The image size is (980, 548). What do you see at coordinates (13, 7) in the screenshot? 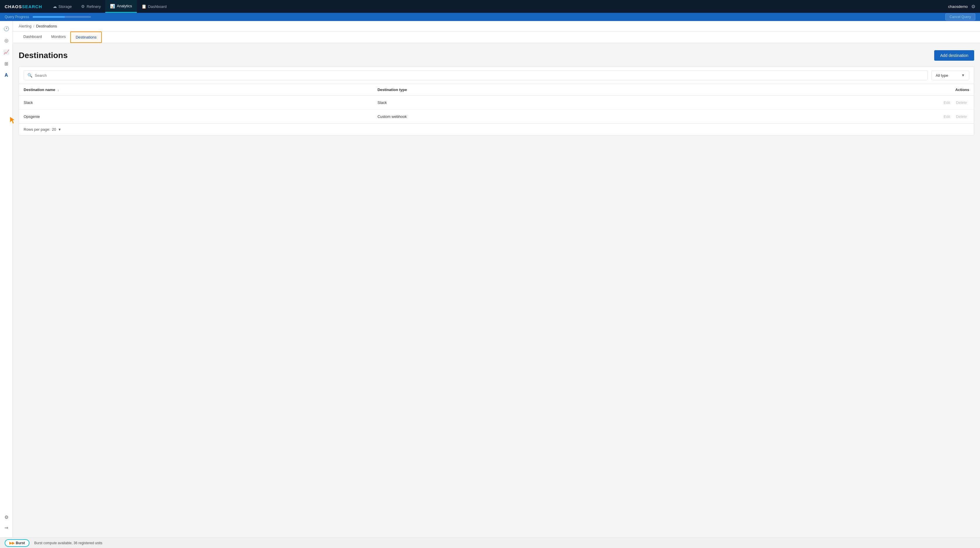
I see `logo-chaos: CHAOS` at bounding box center [13, 7].